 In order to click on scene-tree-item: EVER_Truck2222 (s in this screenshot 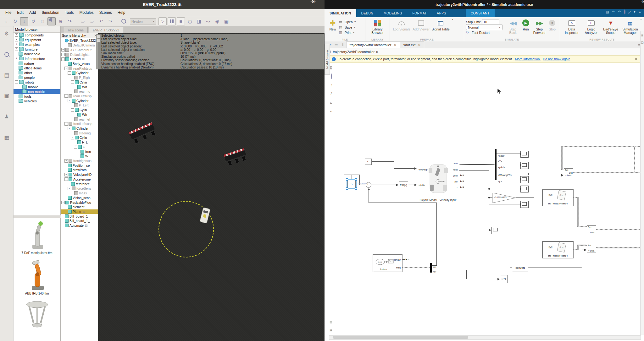, I will do `click(79, 41)`.